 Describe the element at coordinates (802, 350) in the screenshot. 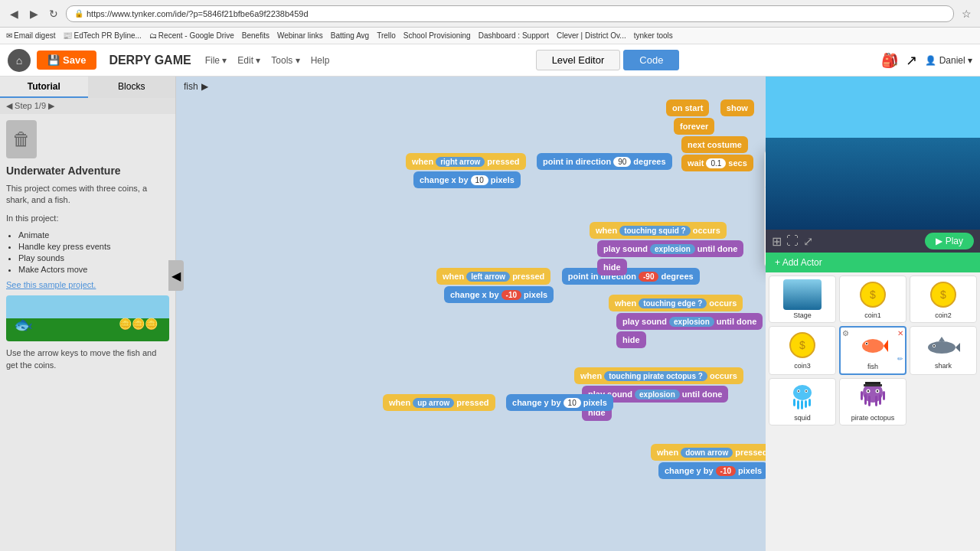

I see `actor-card-coin3: $ coin3` at that location.